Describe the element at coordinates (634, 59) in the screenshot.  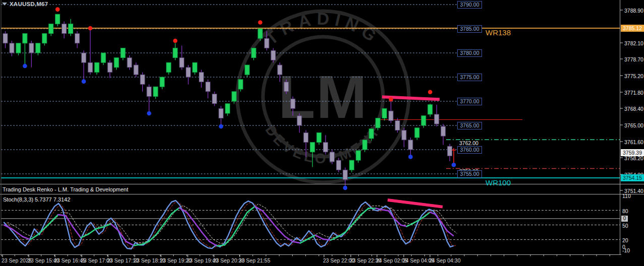
I see `price-axis-label: 3778.70` at that location.